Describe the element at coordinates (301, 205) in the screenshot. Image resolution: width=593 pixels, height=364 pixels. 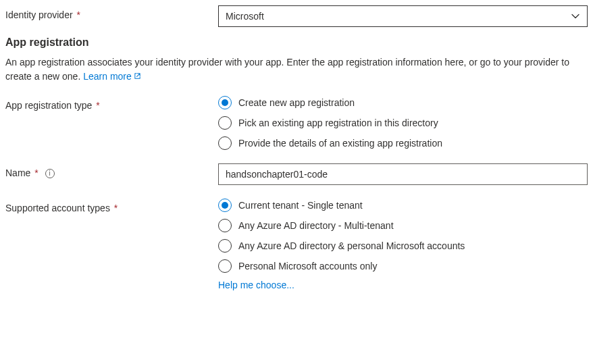
I see `radio-label: Current tenant - Single tenant` at that location.